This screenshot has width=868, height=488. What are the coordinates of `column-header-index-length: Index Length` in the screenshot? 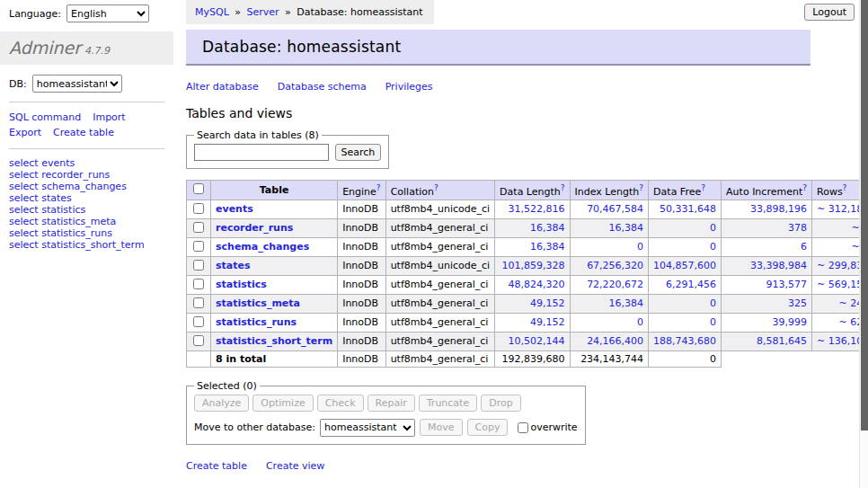 It's located at (607, 192).